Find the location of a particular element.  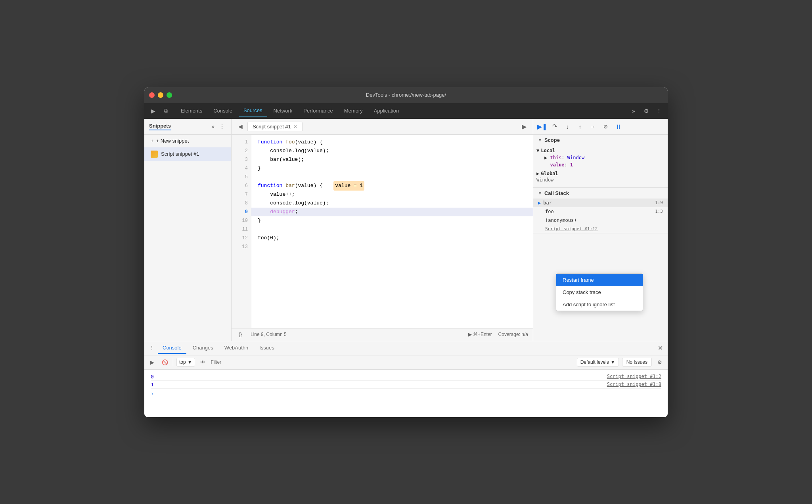

snippets-tab: Snippets is located at coordinates (160, 127).